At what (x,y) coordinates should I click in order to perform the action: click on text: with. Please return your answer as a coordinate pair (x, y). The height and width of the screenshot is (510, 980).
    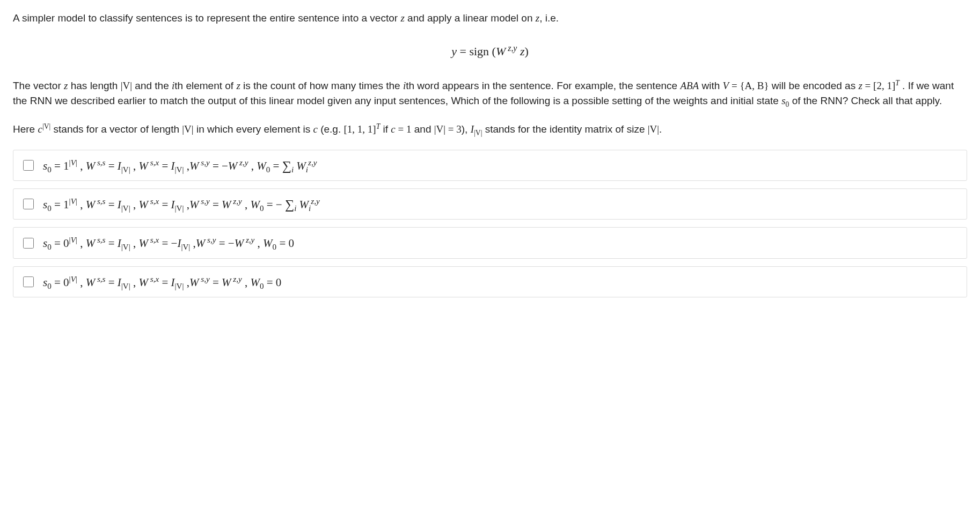
    Looking at the image, I should click on (711, 86).